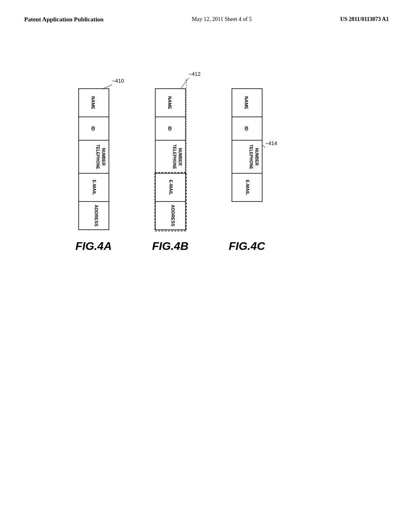 Image resolution: width=413 pixels, height=532 pixels. I want to click on svg-text: FIG.4A, so click(94, 246).